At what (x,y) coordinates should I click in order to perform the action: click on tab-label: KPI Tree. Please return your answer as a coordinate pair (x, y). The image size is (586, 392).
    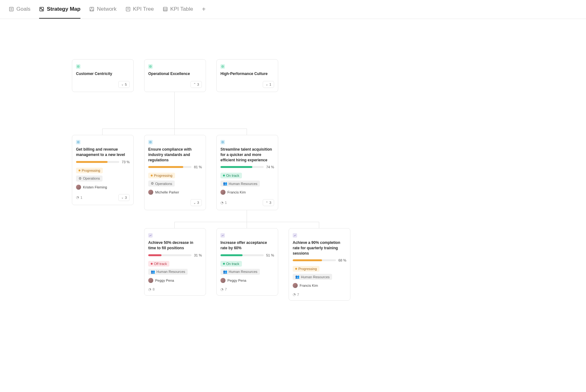
    Looking at the image, I should click on (144, 9).